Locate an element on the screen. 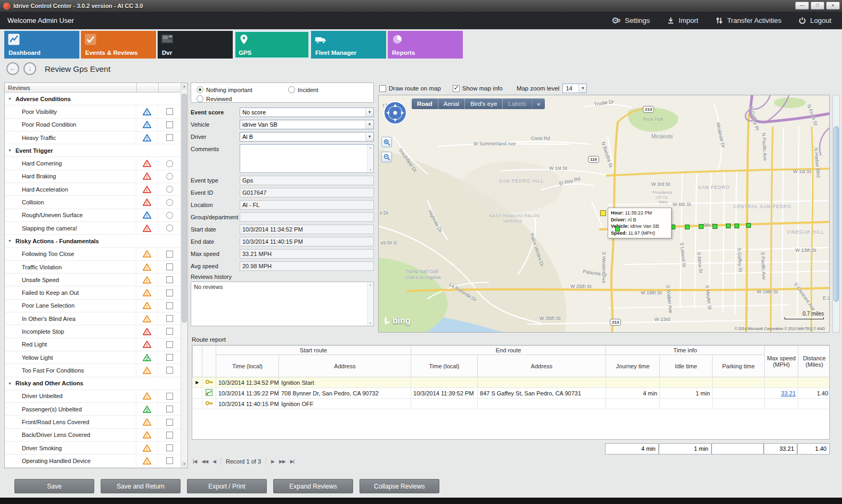  field-event-type: Gps is located at coordinates (307, 180).